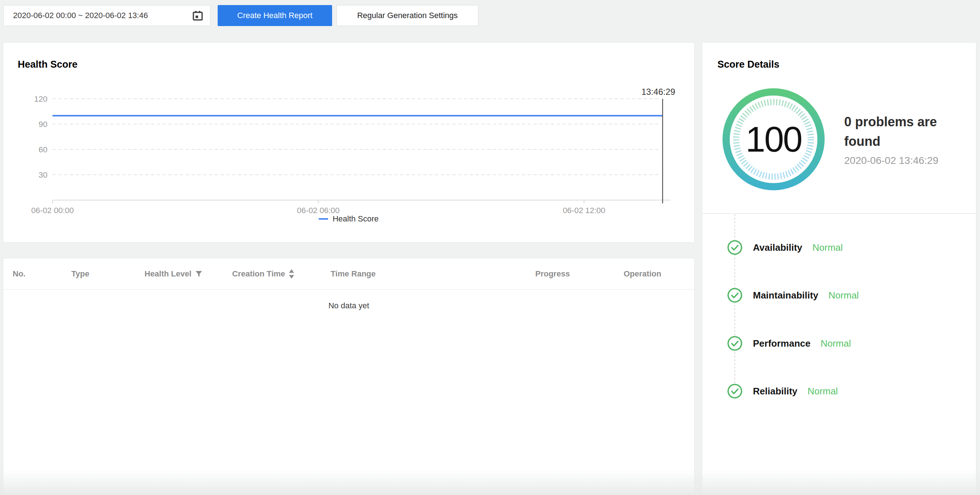  Describe the element at coordinates (102, 16) in the screenshot. I see `date-range-input` at that location.